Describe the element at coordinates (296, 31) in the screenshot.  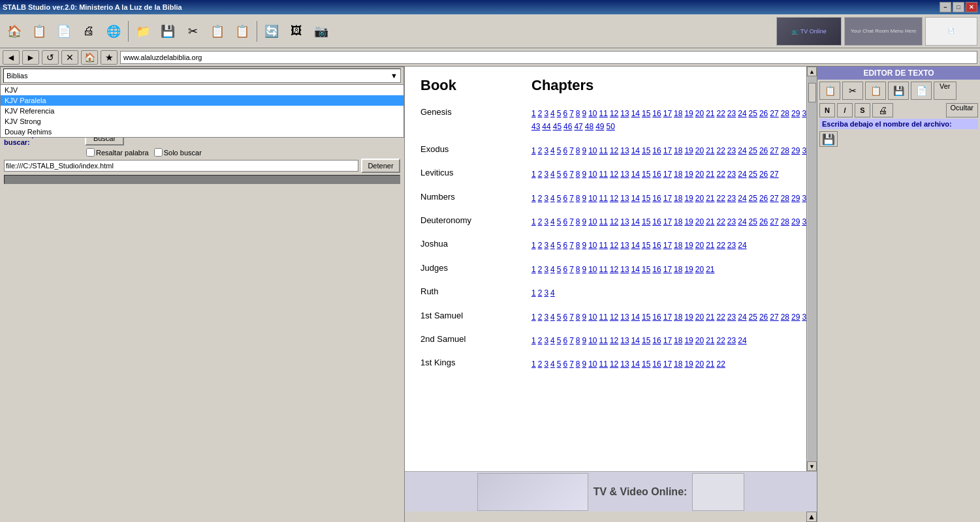
I see `toolbar-btn-image: 🖼` at that location.